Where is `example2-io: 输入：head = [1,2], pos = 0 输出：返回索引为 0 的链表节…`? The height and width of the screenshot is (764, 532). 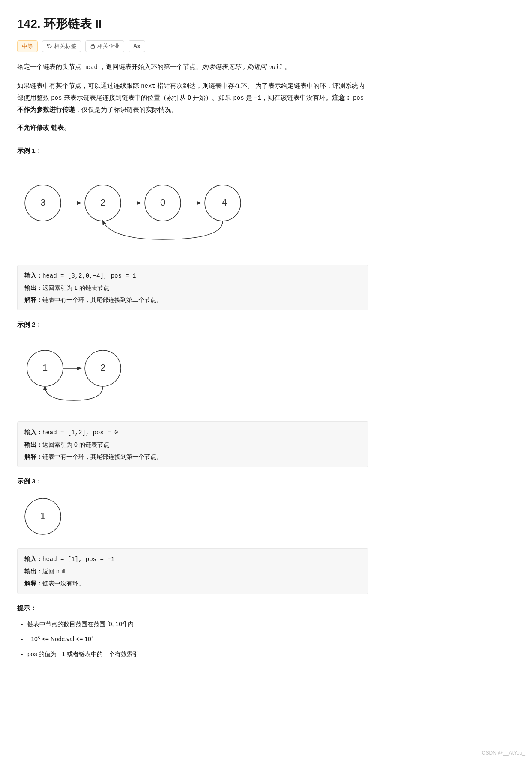
example2-io: 输入：head = [1,2], pos = 0 输出：返回索引为 0 的链表节… is located at coordinates (193, 445).